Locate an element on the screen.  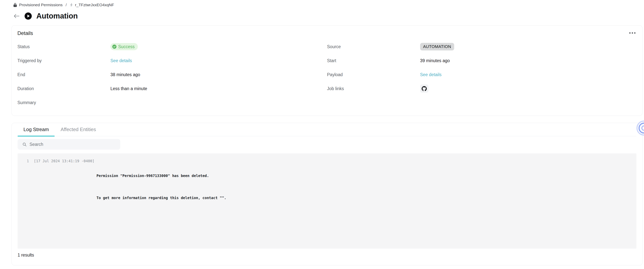
page-title: Automation is located at coordinates (57, 16).